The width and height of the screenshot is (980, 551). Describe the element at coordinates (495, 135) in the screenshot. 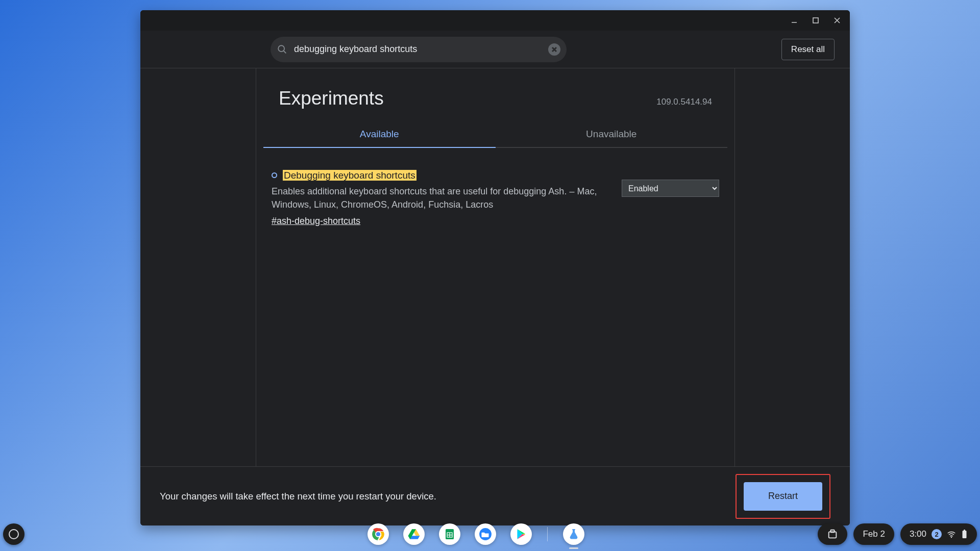

I see `tabs: Available Unavailable` at that location.